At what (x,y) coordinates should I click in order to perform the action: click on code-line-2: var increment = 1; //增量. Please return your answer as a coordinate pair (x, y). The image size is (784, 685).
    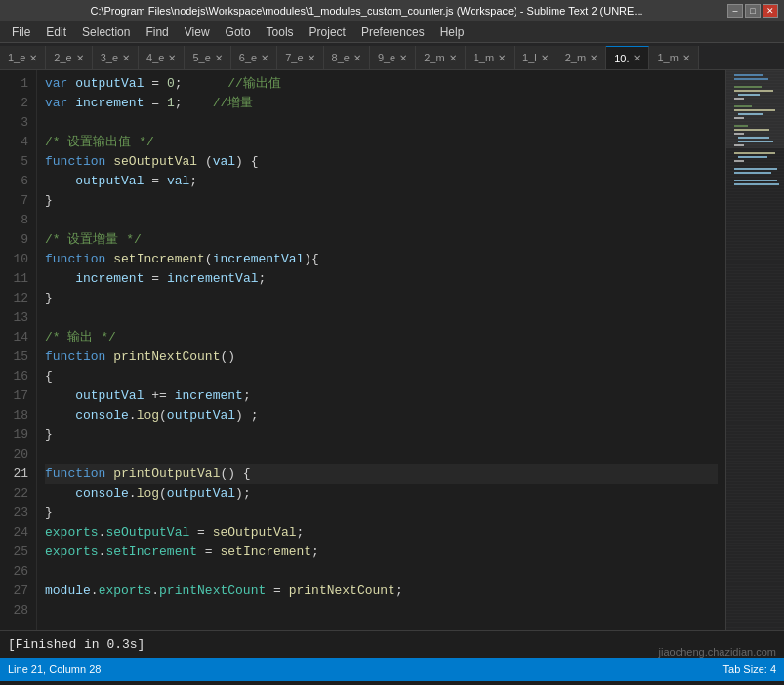
    Looking at the image, I should click on (381, 103).